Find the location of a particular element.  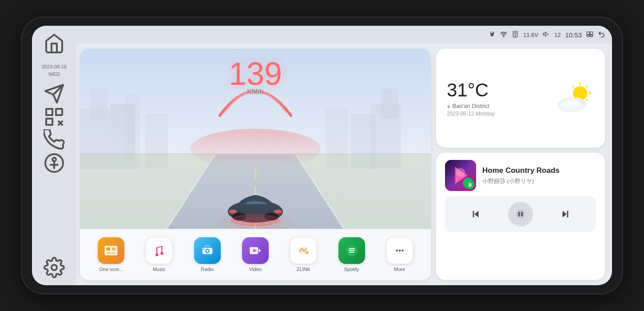

app-icon-more is located at coordinates (400, 251).